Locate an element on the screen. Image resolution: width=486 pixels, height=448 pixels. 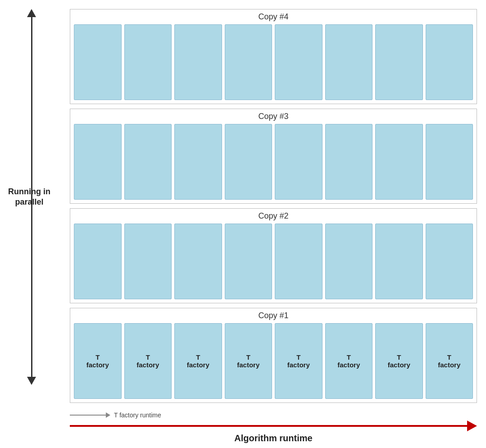
t-factory-runtime: T factory runtime is located at coordinates (273, 415).